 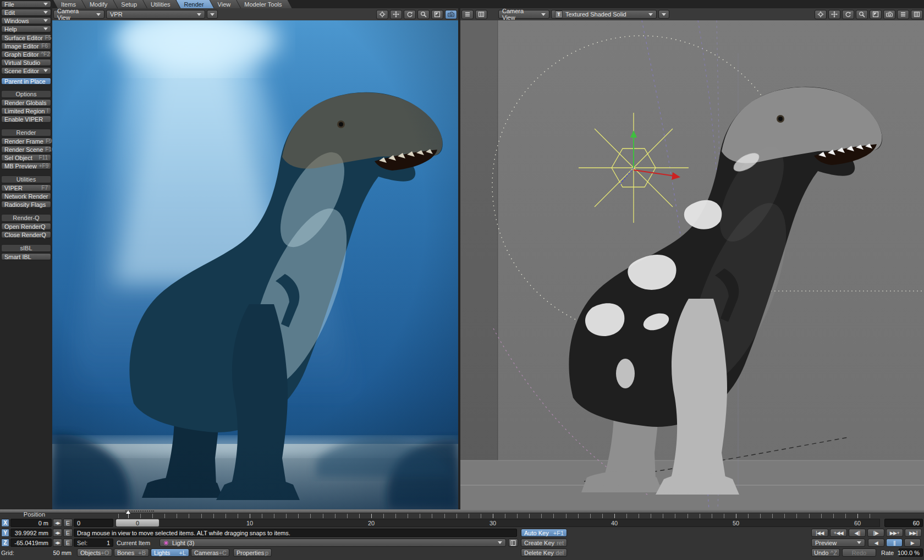 I want to click on radiosity-flags-button: Radiosity Flags, so click(x=26, y=205).